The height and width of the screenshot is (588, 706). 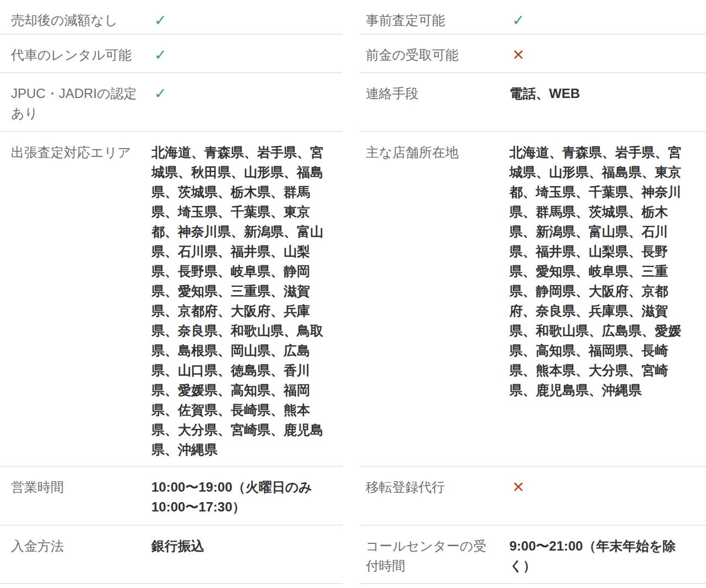 I want to click on row-value: 10:00〜19:00（火曜日のみ10:00〜17:30）, so click(x=247, y=497).